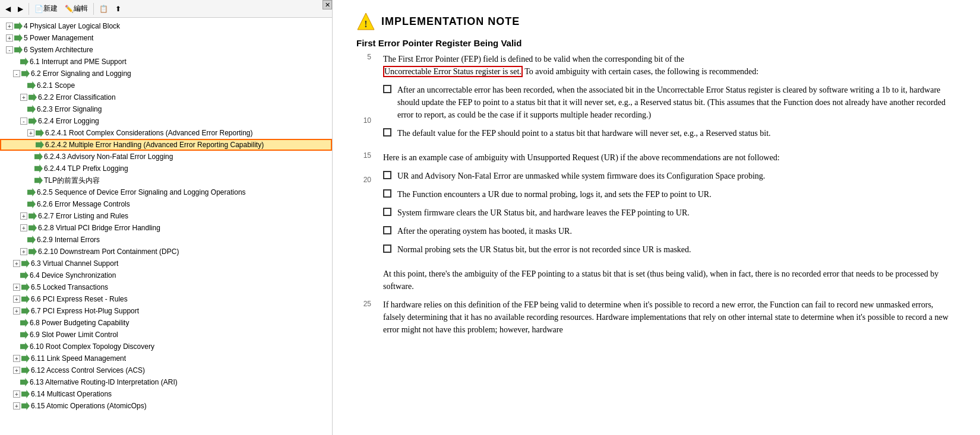 Image resolution: width=980 pixels, height=435 pixels. What do you see at coordinates (166, 323) in the screenshot?
I see `tree-item-6-8: 6.8 Power Budgeting Capability` at bounding box center [166, 323].